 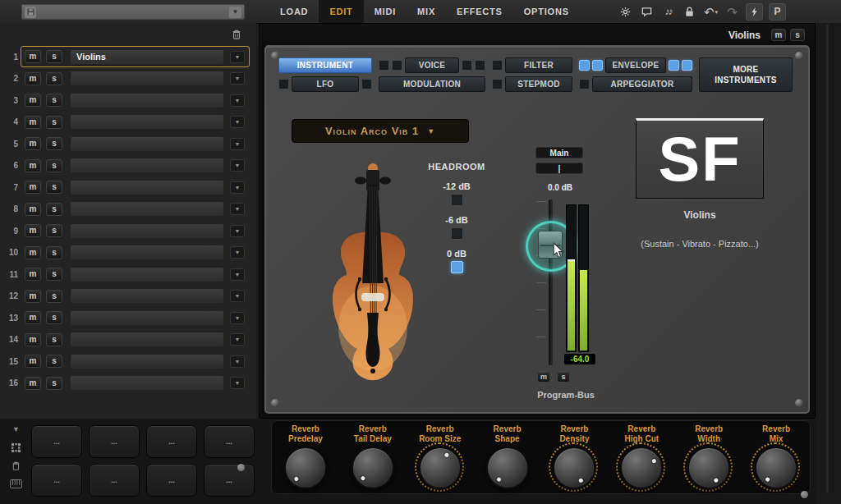 I want to click on plugin-solo-button: s, so click(x=797, y=34).